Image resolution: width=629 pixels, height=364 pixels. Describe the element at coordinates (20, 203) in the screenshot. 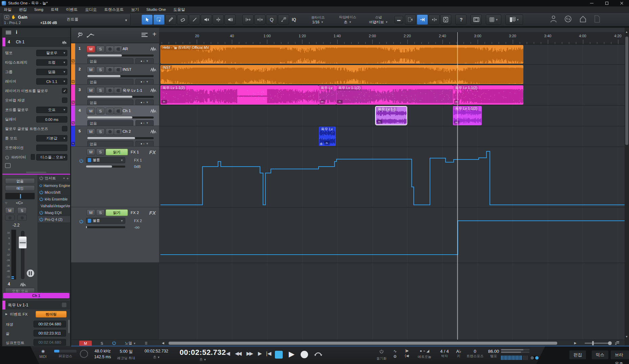

I see `pan-value: <C>` at that location.